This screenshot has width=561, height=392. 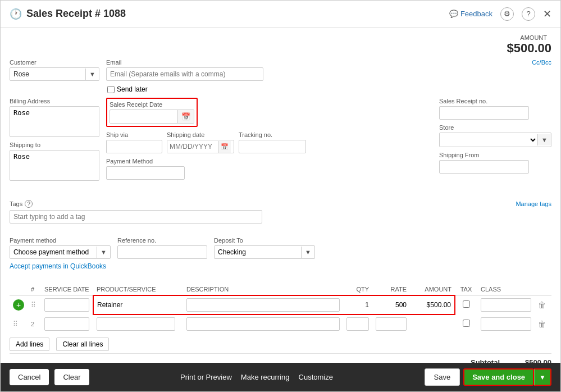 I want to click on save-and-close-dropdown-button: ▼, so click(x=542, y=377).